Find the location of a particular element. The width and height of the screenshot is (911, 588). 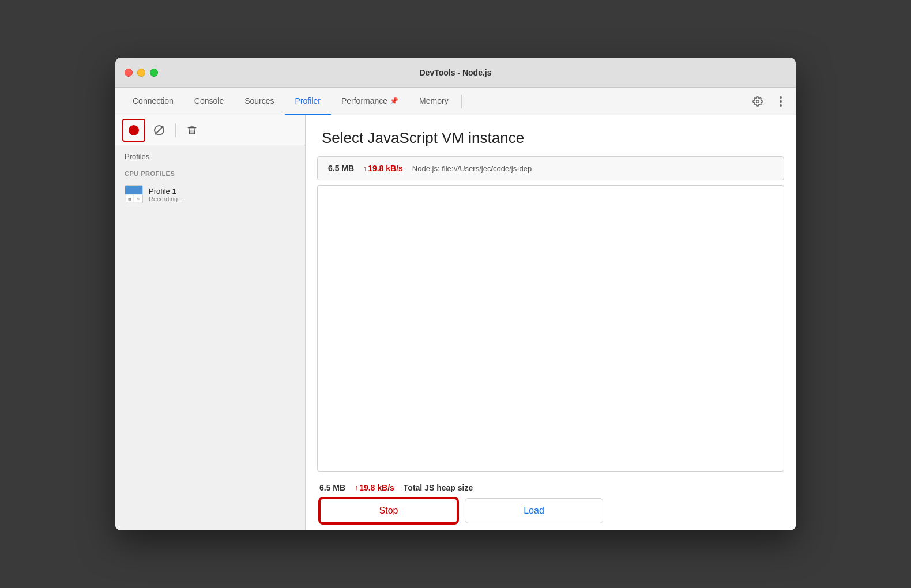

bottom-bar: 6.5 MB ↑ 19.8 kB/s Total JS heap size St… is located at coordinates (551, 503).